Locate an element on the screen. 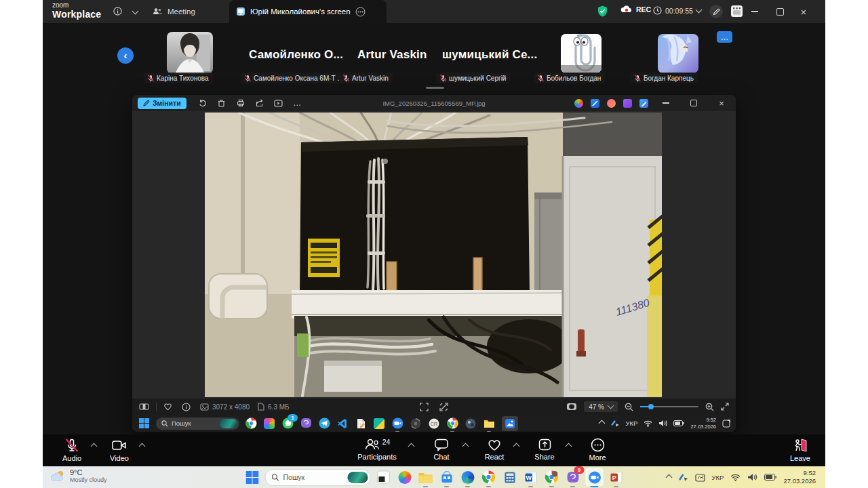 This screenshot has height=488, width=868. clock-widget: 9:52 27.03.2026 is located at coordinates (800, 477).